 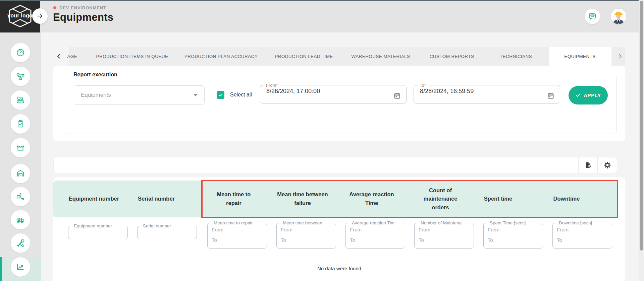 What do you see at coordinates (620, 56) in the screenshot?
I see `chevron-right-icon` at bounding box center [620, 56].